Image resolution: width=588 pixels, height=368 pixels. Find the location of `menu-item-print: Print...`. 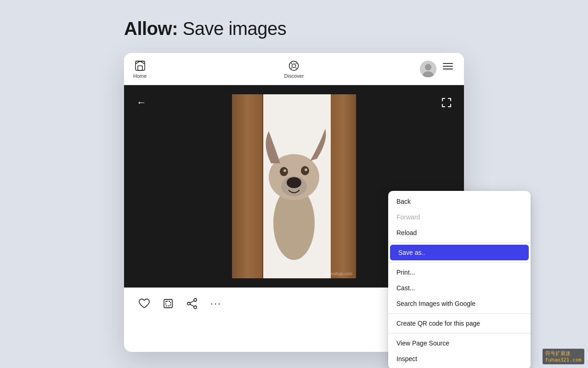

menu-item-print: Print... is located at coordinates (459, 272).